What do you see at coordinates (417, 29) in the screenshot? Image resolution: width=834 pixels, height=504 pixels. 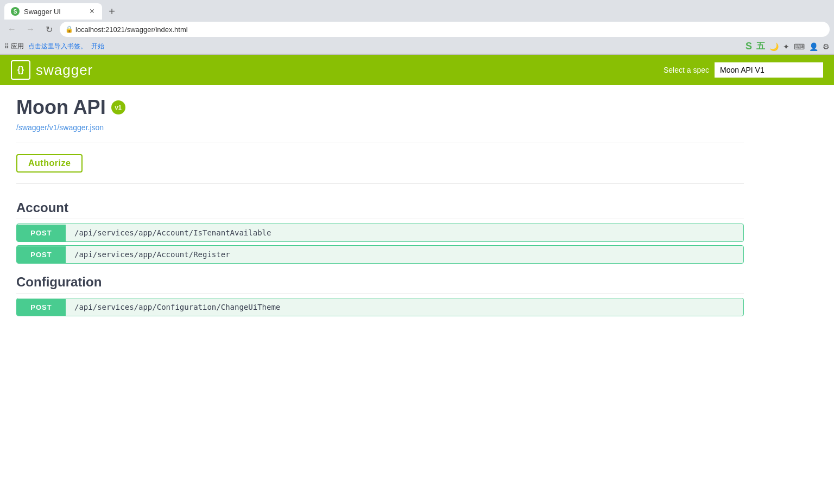 I see `address-bar-row: ← → ↻ 🔒 localhost:21021/swagger/index.ht…` at bounding box center [417, 29].